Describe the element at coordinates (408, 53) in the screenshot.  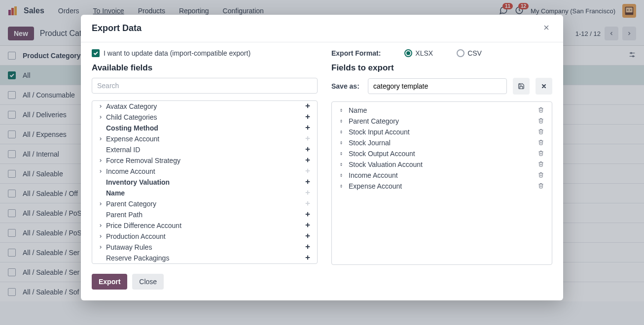
I see `radio-xlsx` at that location.